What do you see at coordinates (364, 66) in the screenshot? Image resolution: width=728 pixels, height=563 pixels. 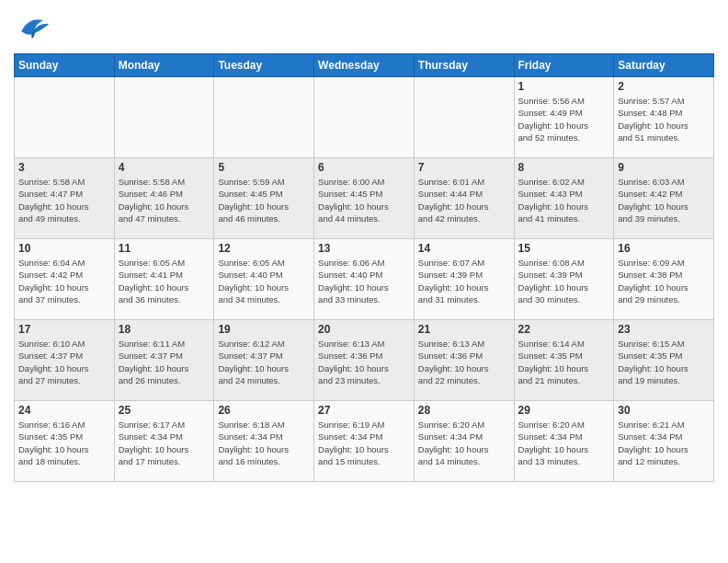 I see `header-wednesday: Wednesday` at bounding box center [364, 66].